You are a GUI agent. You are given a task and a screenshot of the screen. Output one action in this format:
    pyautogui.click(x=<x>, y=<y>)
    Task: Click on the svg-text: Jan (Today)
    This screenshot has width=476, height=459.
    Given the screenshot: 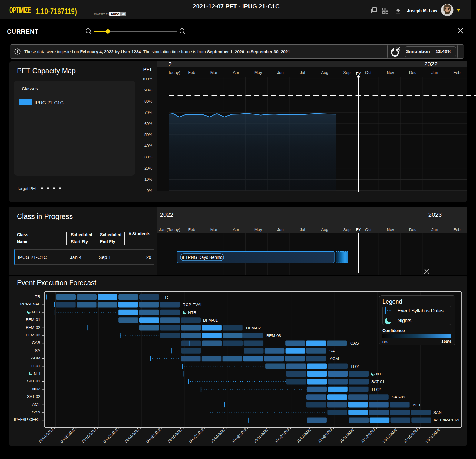 What is the action you would take?
    pyautogui.click(x=170, y=230)
    